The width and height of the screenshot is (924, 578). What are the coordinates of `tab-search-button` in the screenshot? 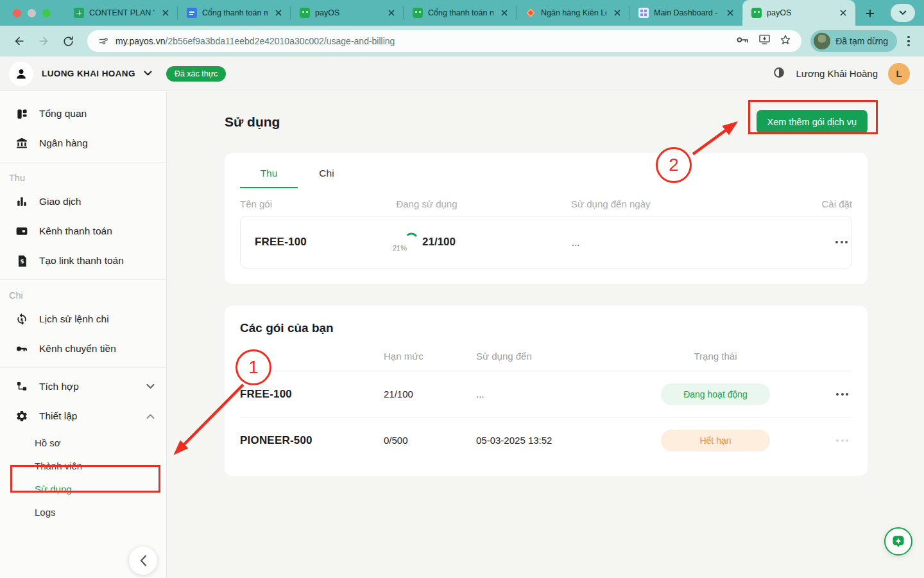 It's located at (903, 13).